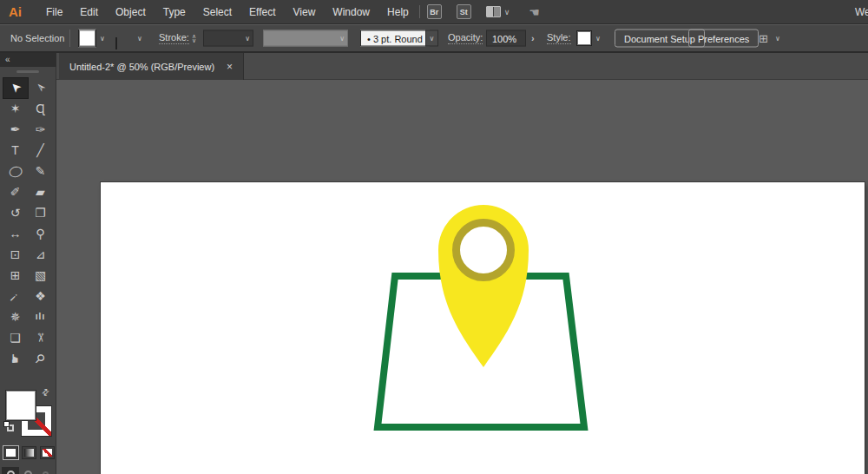 The height and width of the screenshot is (474, 868). Describe the element at coordinates (228, 38) in the screenshot. I see `stroke-weight-select: ∨` at that location.